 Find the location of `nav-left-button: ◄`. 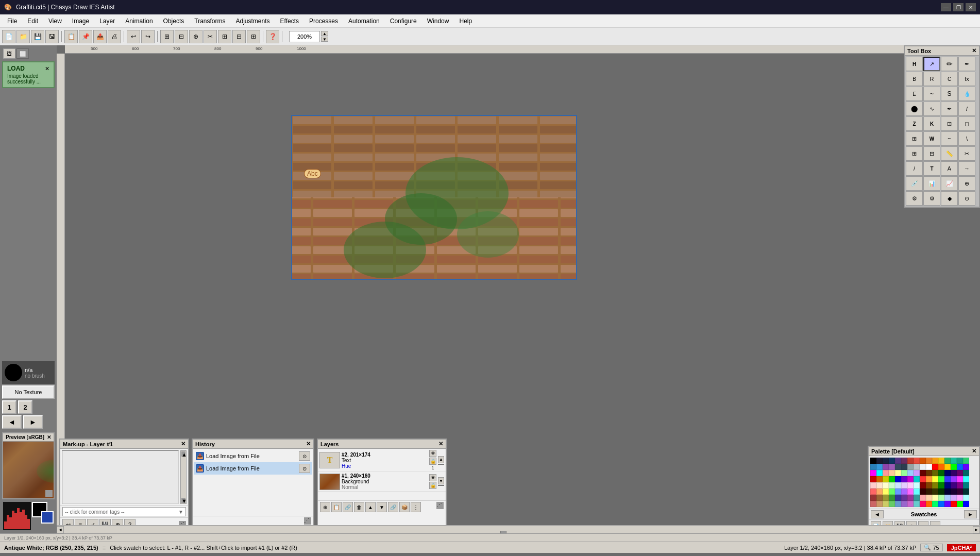

nav-left-button: ◄ is located at coordinates (12, 422).